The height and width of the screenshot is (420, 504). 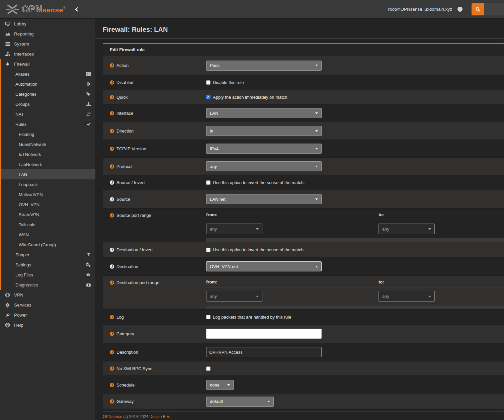 I want to click on sidebar-item-labnetwork: LabNetwork, so click(x=48, y=164).